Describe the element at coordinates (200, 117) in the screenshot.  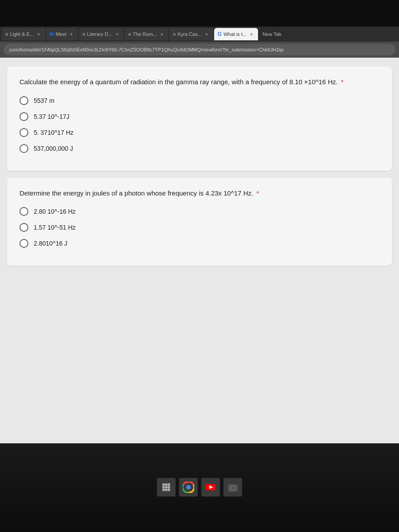
I see `option-row-q1b: 5.37 10^-17J` at that location.